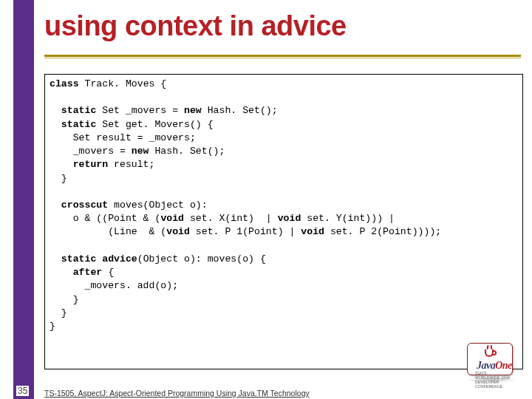 This screenshot has height=399, width=532. What do you see at coordinates (282, 56) in the screenshot?
I see `title-underline` at bounding box center [282, 56].